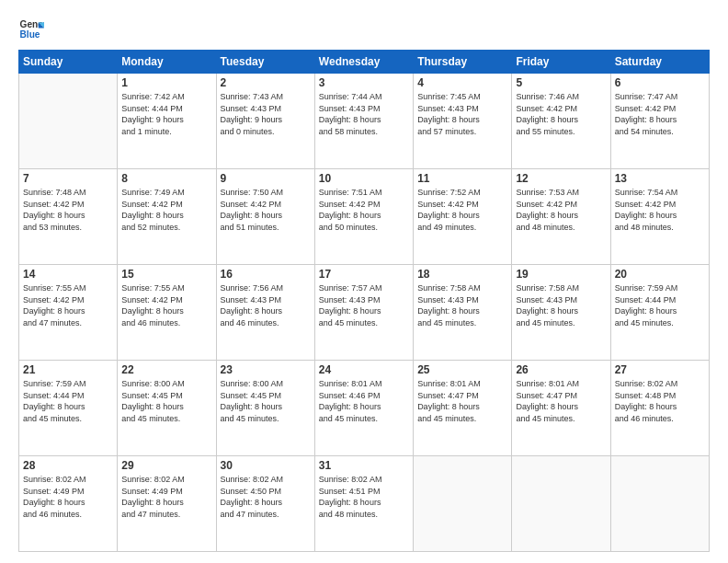 This screenshot has width=728, height=563. I want to click on day-info: Sunrise: 7:55 AM Sunset: 4:42 PM Dayligh…, so click(68, 305).